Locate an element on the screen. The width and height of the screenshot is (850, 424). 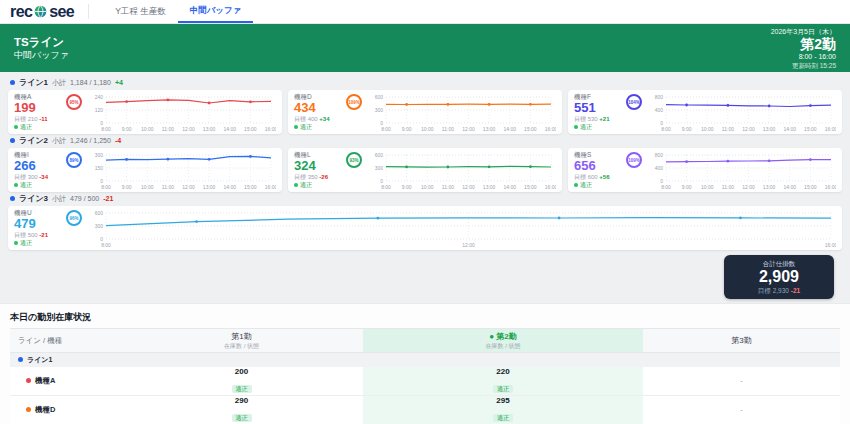
globe-icon is located at coordinates (40, 12).